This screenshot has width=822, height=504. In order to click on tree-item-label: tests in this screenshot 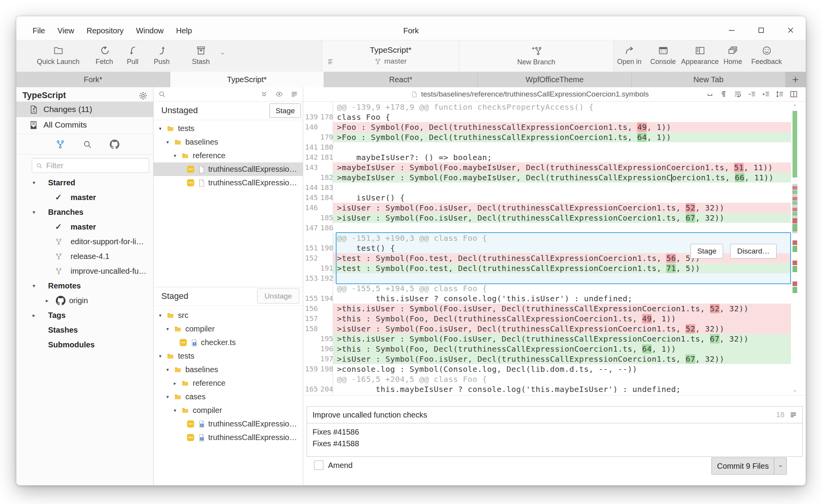, I will do `click(187, 129)`.